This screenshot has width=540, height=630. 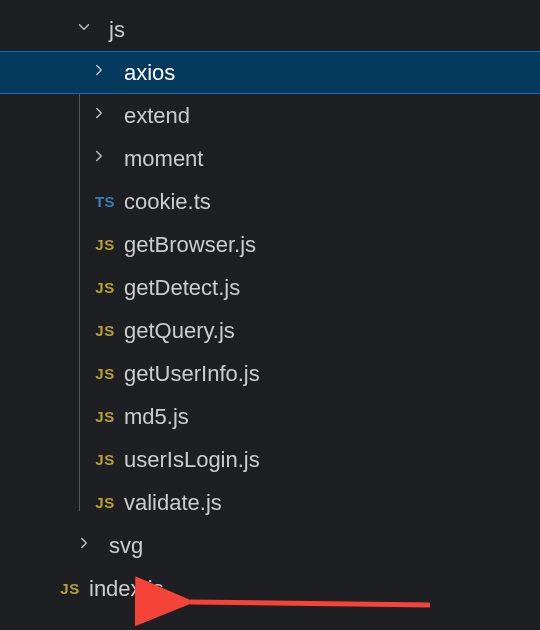 What do you see at coordinates (270, 158) in the screenshot?
I see `tree-folder-moment: moment` at bounding box center [270, 158].